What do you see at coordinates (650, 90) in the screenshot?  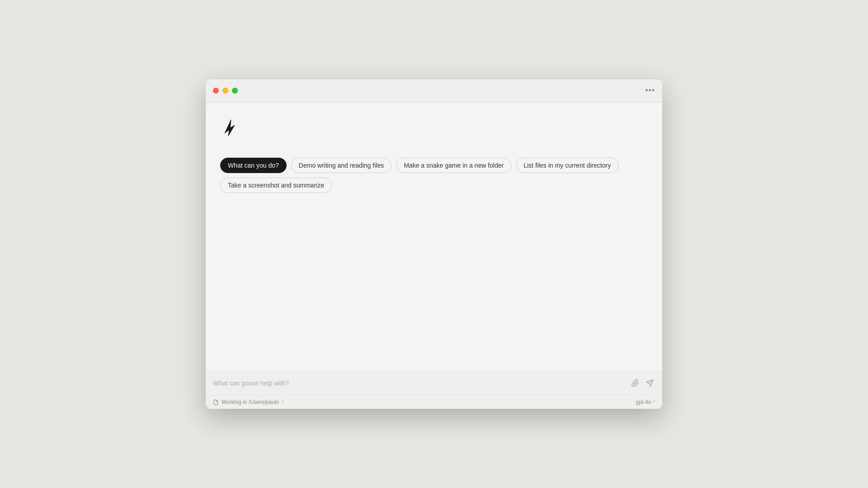 I see `more-options-button: •••` at bounding box center [650, 90].